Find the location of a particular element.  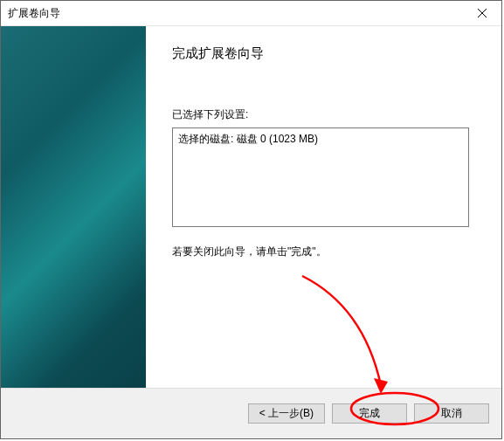

settings-label: 已选择下列设置: is located at coordinates (323, 115).